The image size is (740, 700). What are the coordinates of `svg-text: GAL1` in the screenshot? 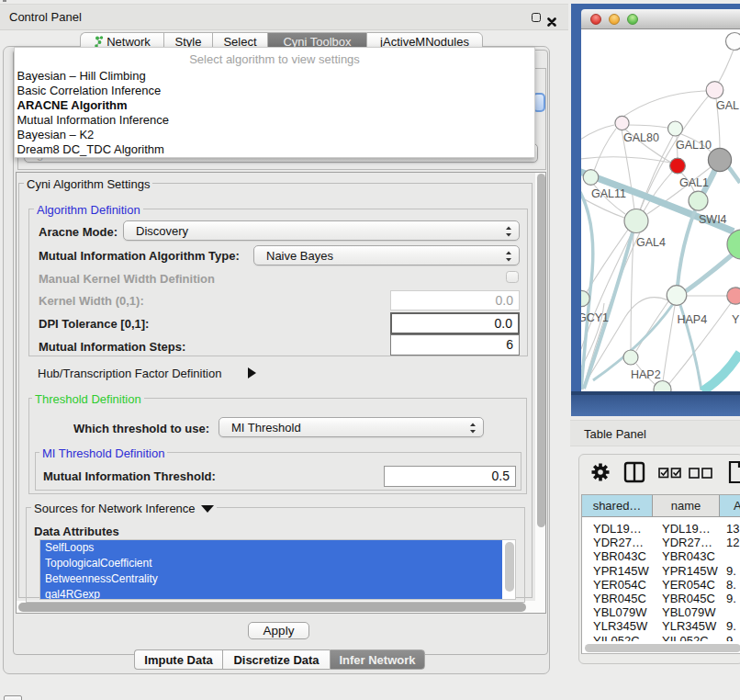 It's located at (694, 183).